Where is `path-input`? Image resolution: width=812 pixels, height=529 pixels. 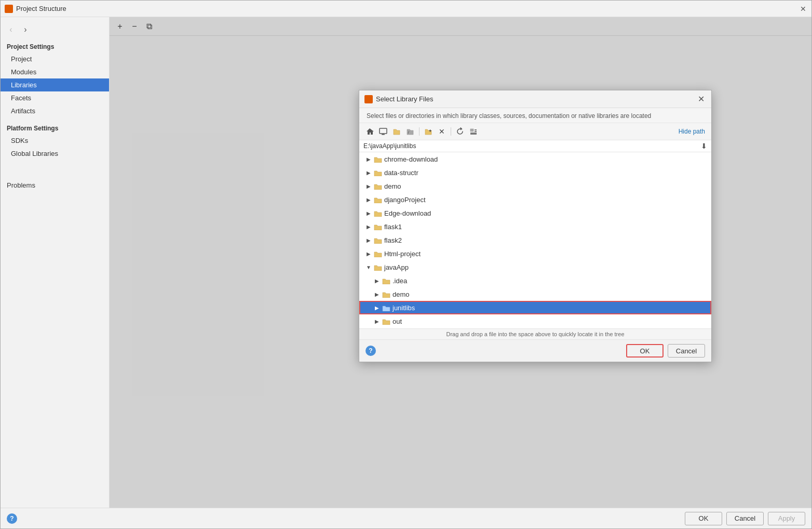
path-input is located at coordinates (532, 146).